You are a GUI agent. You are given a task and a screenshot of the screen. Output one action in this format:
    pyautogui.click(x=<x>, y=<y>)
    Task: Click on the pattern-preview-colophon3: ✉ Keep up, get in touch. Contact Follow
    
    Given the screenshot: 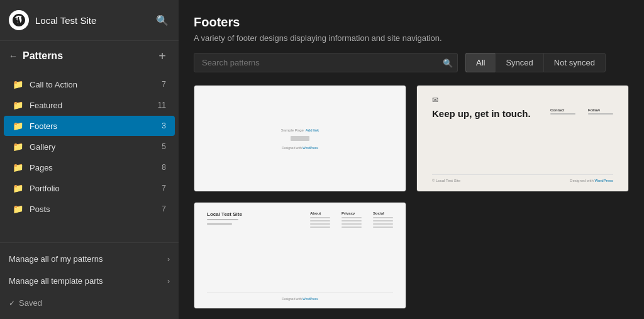 What is the action you would take?
    pyautogui.click(x=523, y=138)
    